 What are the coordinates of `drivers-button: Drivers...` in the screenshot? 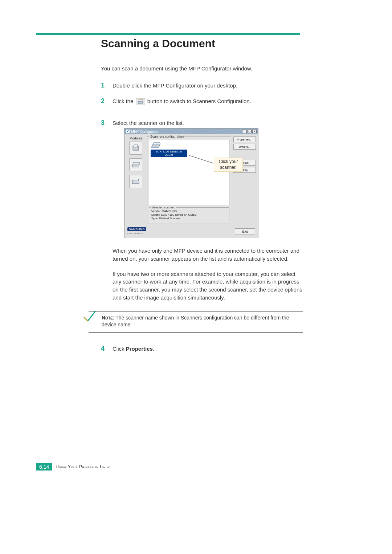 It's located at (245, 147).